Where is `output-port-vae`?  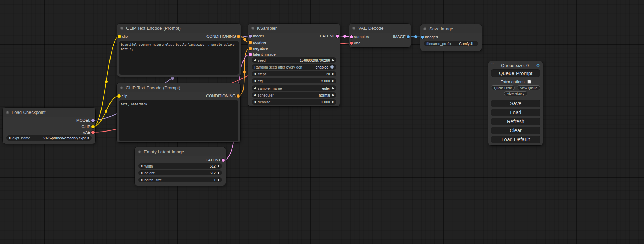
output-port-vae is located at coordinates (93, 132).